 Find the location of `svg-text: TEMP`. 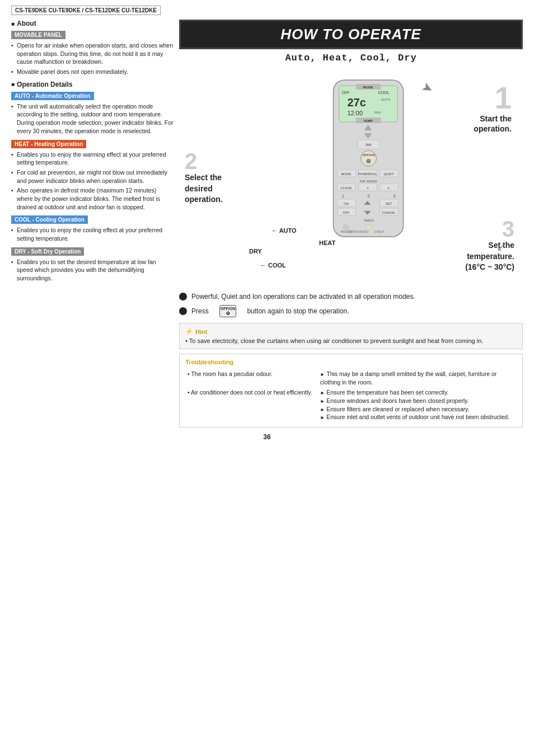

svg-text: TEMP is located at coordinates (368, 121).